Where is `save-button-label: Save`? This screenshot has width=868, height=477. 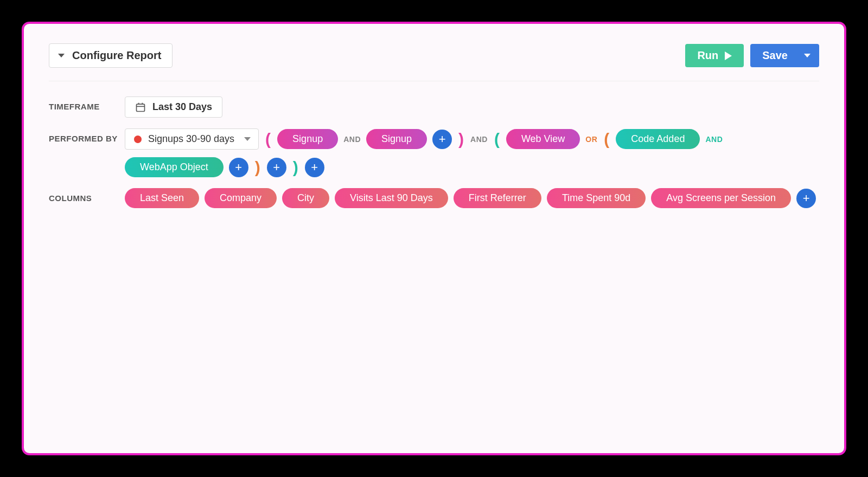
save-button-label: Save is located at coordinates (775, 55).